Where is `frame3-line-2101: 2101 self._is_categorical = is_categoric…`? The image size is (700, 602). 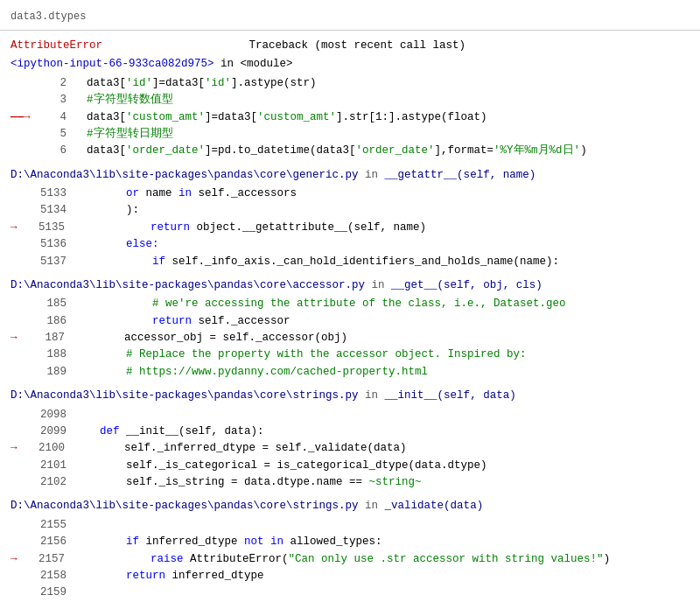
frame3-line-2101: 2101 self._is_categorical = is_categoric… is located at coordinates (350, 466).